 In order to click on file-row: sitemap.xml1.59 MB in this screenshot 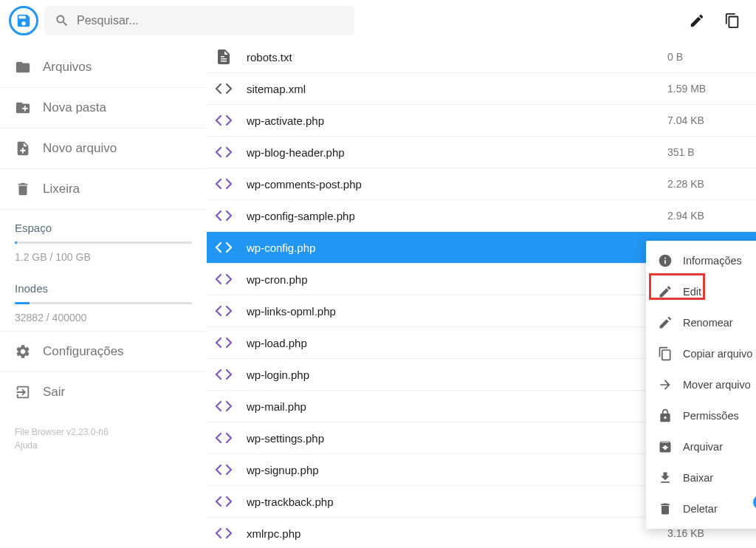, I will do `click(481, 89)`.